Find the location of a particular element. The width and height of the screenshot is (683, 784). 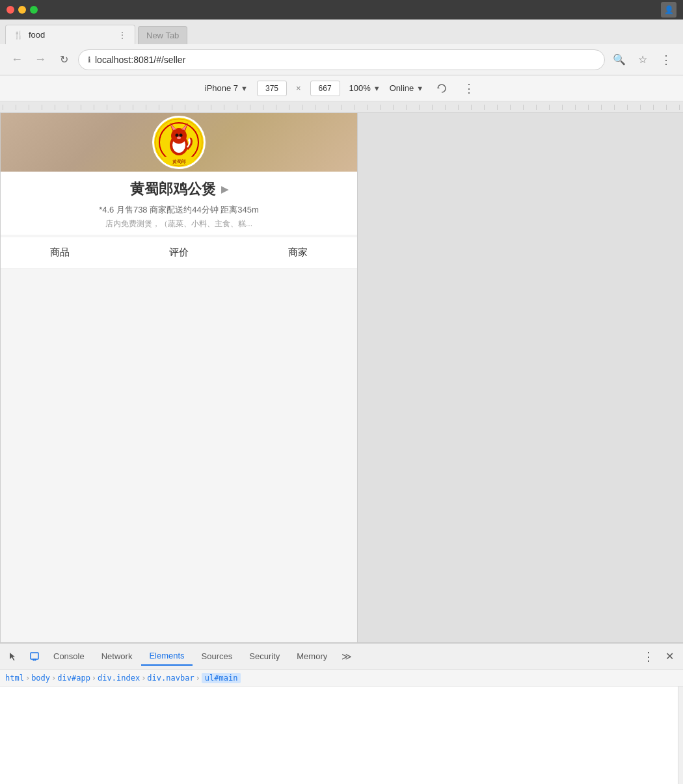

breadcrumb-sep1: › is located at coordinates (27, 678).